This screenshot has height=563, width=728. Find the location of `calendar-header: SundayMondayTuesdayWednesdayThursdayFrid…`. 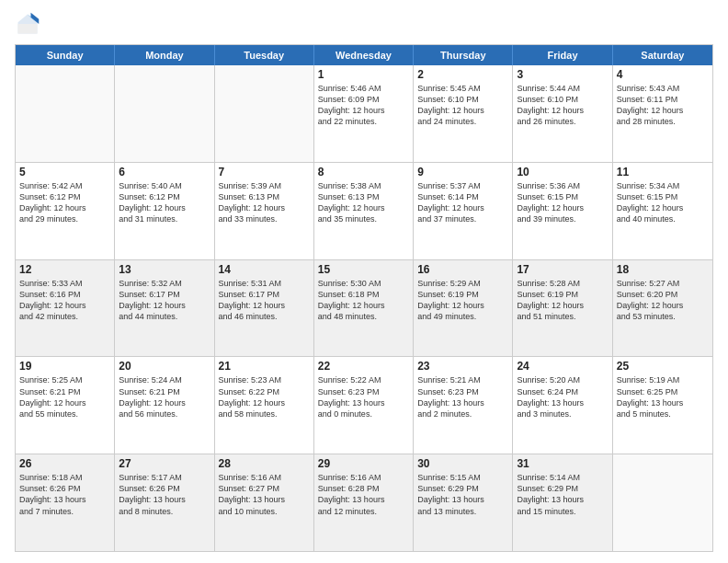

calendar-header: SundayMondayTuesdayWednesdayThursdayFrid… is located at coordinates (364, 55).